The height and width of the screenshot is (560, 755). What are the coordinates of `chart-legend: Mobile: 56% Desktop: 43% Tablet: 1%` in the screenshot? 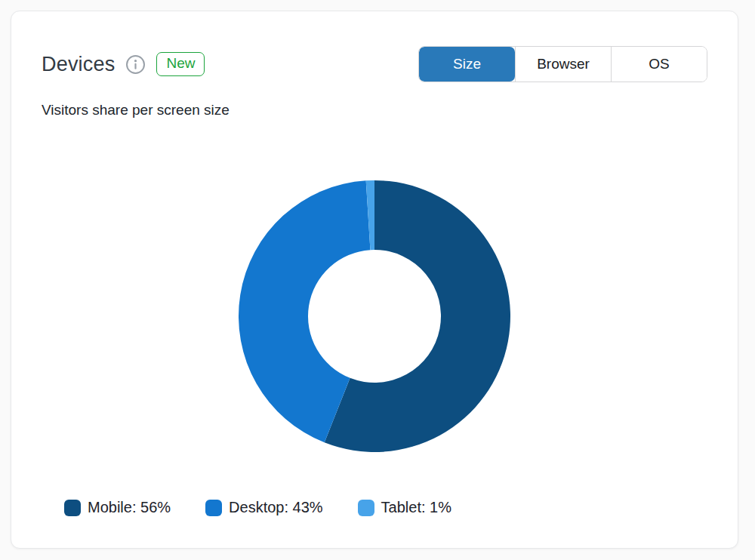 It's located at (401, 507).